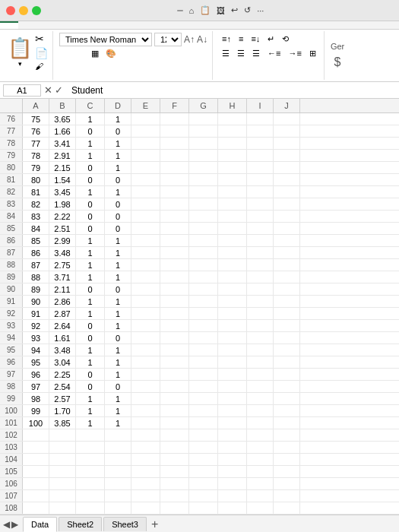 Image resolution: width=399 pixels, height=532 pixels. I want to click on align-left-button: ☰, so click(226, 53).